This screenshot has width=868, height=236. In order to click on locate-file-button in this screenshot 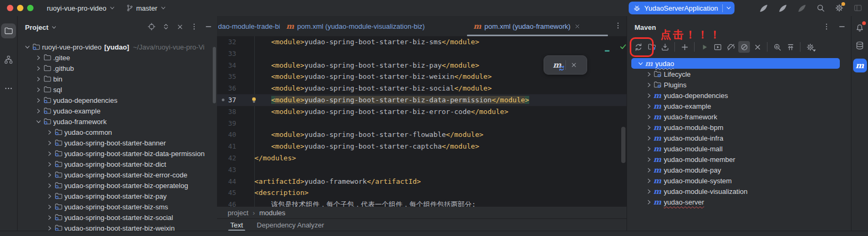, I will do `click(152, 27)`.